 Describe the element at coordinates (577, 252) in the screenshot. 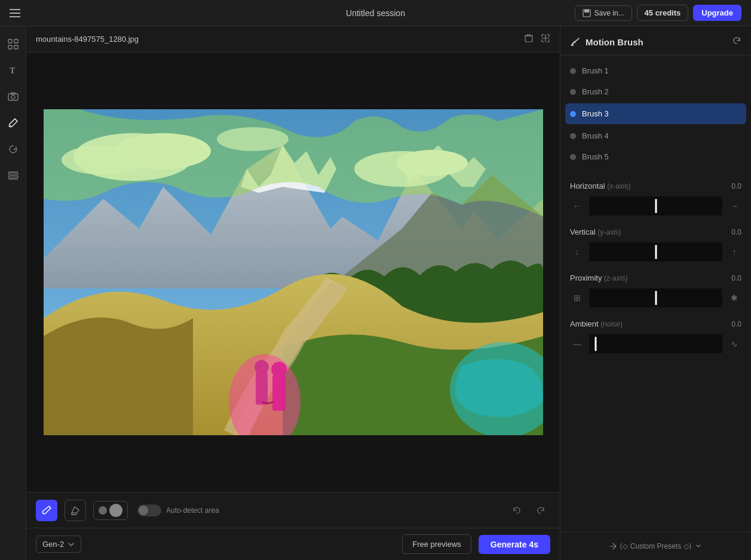

I see `slider-icon-left-1: ↓` at that location.